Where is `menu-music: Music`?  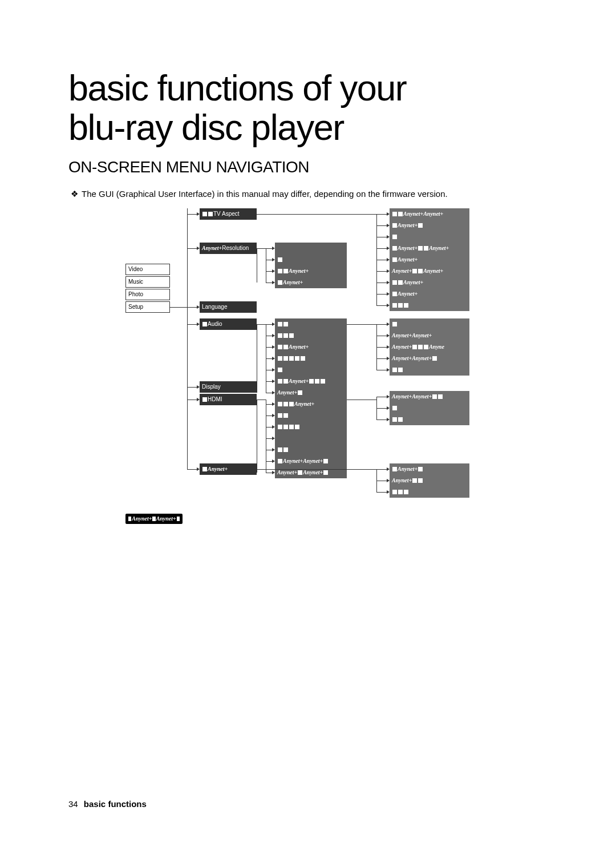
menu-music: Music is located at coordinates (148, 282).